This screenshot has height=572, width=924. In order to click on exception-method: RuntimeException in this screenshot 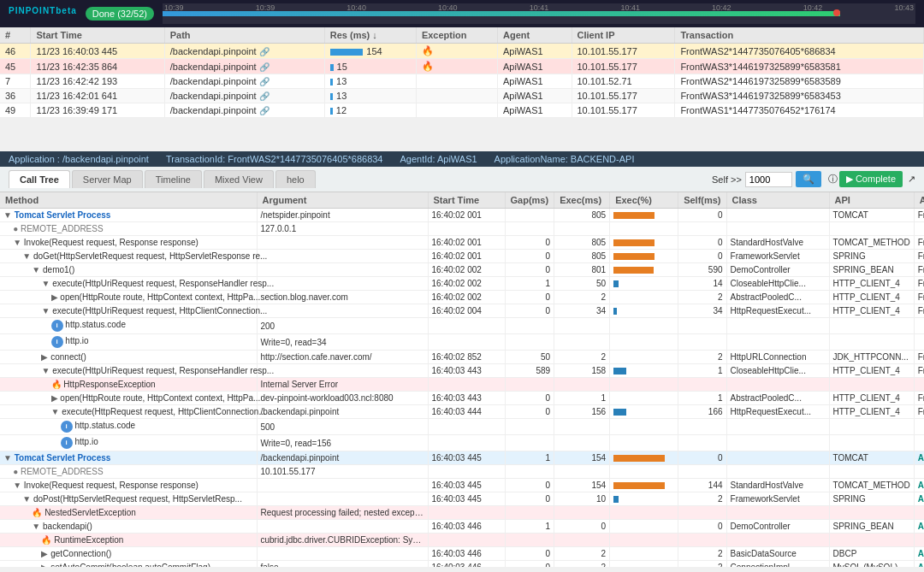, I will do `click(89, 540)`.